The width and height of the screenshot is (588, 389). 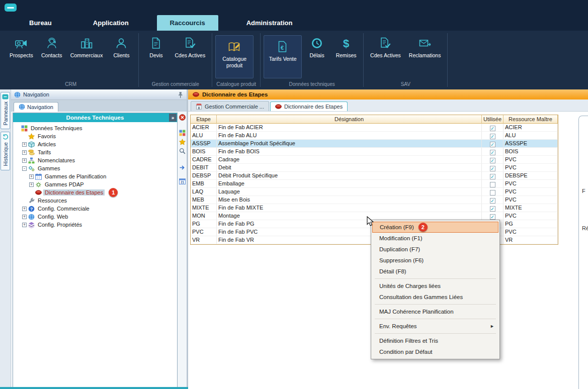 I want to click on menu-item-suppression-f6: Suppression (F6), so click(x=436, y=260).